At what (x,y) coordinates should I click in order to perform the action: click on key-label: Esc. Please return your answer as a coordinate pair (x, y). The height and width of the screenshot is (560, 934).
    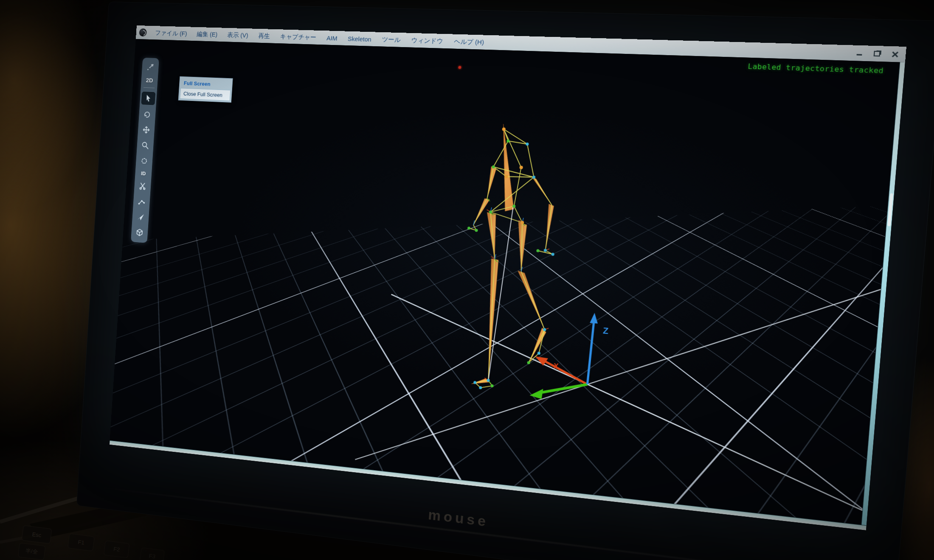
    Looking at the image, I should click on (37, 535).